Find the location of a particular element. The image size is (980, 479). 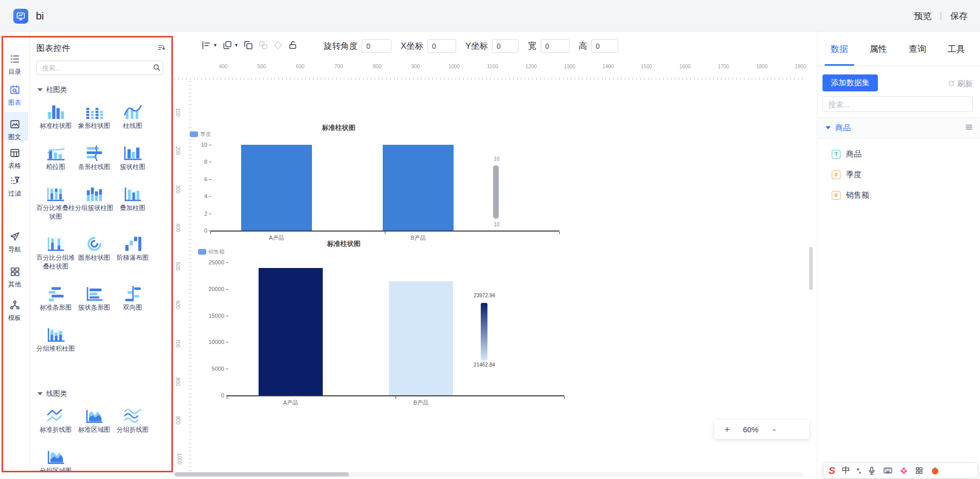

tab-属性: 属性 is located at coordinates (878, 49).